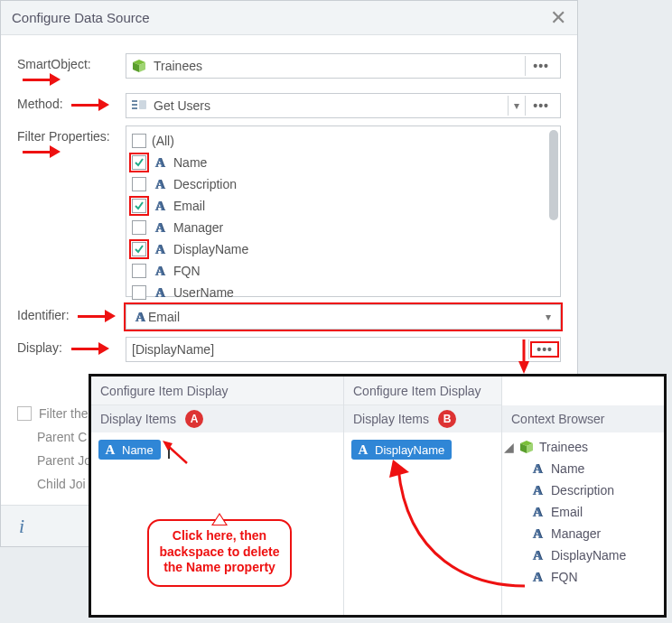  What do you see at coordinates (330, 106) in the screenshot?
I see `method-value: Get Users` at bounding box center [330, 106].